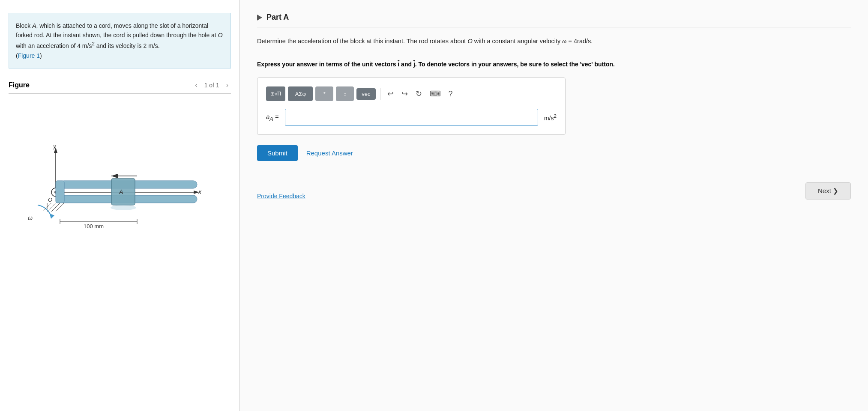 This screenshot has width=868, height=411. I want to click on misc-button: *, so click(324, 94).